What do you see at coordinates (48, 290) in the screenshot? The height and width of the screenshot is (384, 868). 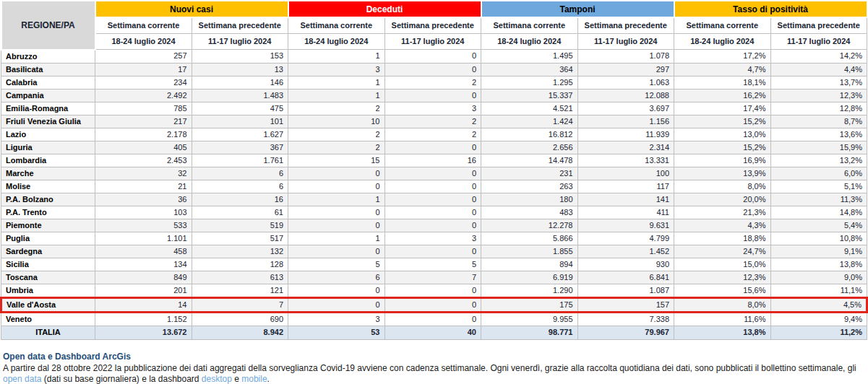 I see `region-name: Umbria` at bounding box center [48, 290].